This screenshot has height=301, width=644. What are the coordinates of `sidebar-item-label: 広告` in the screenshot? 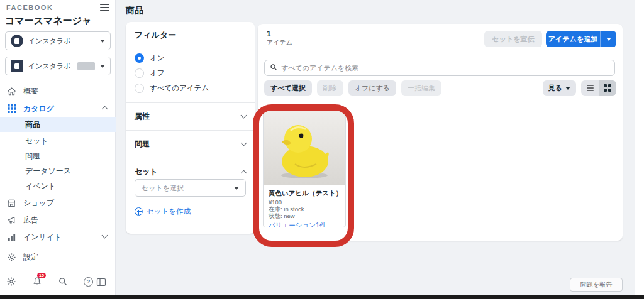 It's located at (31, 220).